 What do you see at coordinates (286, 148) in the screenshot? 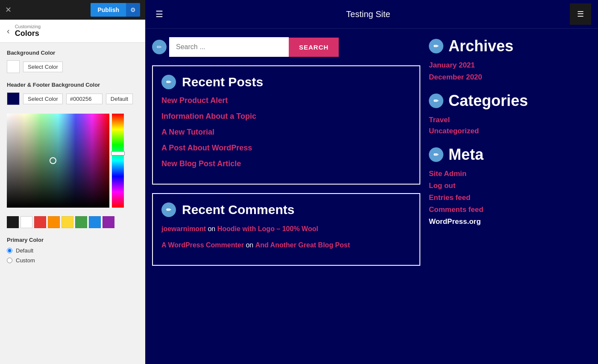
I see `post-link-4: A Post About WordPress` at bounding box center [286, 148].